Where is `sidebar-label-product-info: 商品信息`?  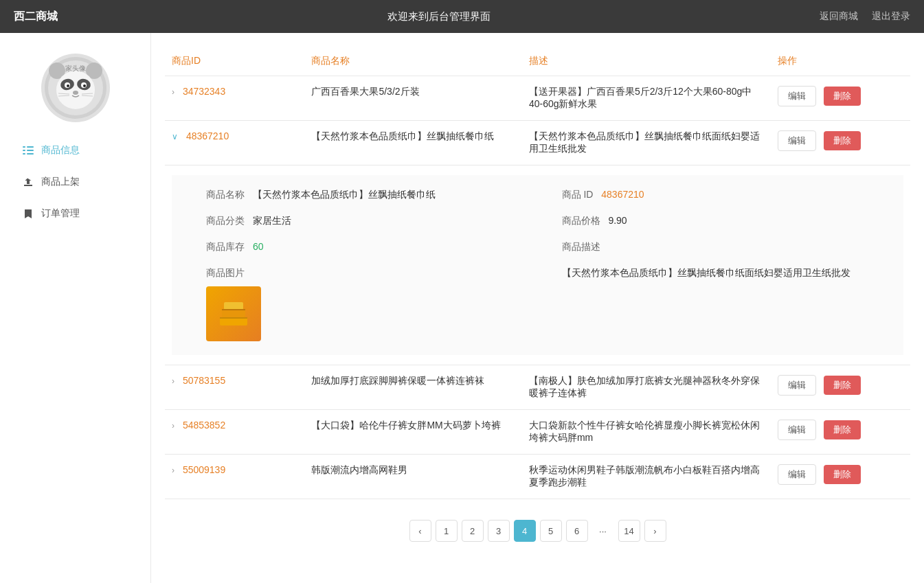 sidebar-label-product-info: 商品信息 is located at coordinates (60, 150).